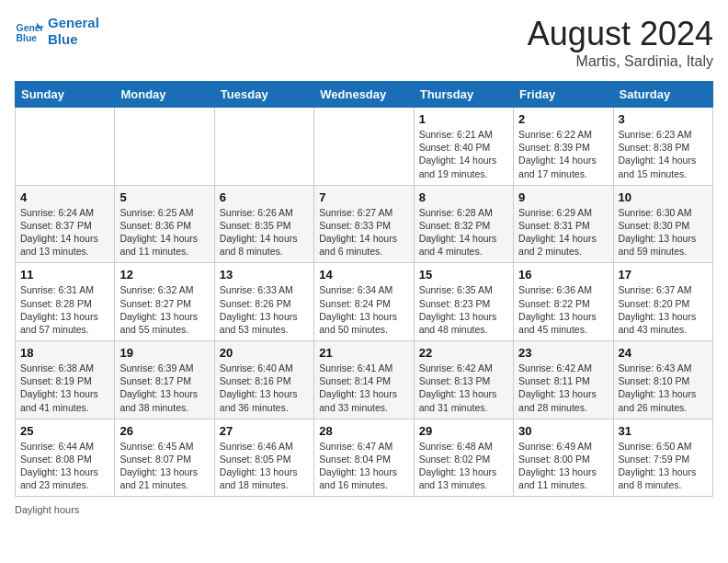 The image size is (728, 563). I want to click on day-info: Sunrise: 6:42 AM Sunset: 8:11 PM Dayligh…, so click(563, 388).